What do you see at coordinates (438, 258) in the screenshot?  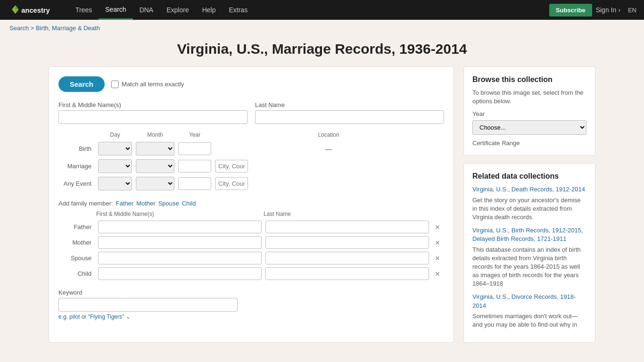 I see `spouse-remove-cell: ✕` at bounding box center [438, 258].